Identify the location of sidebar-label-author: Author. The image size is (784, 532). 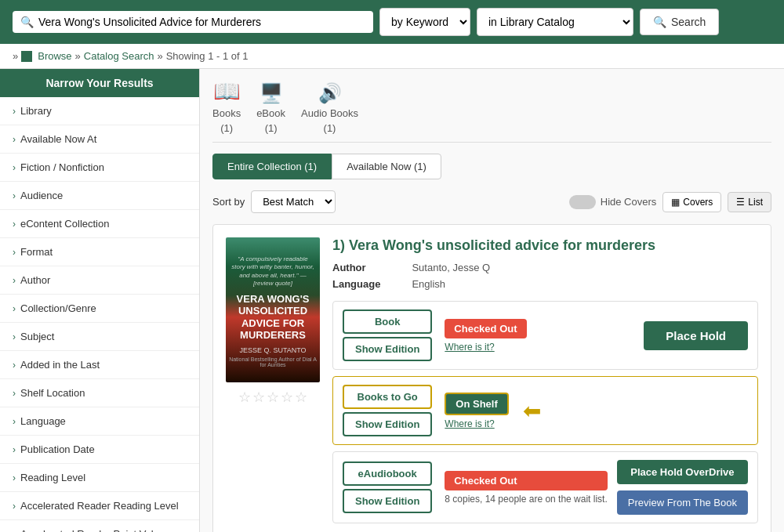
(35, 280).